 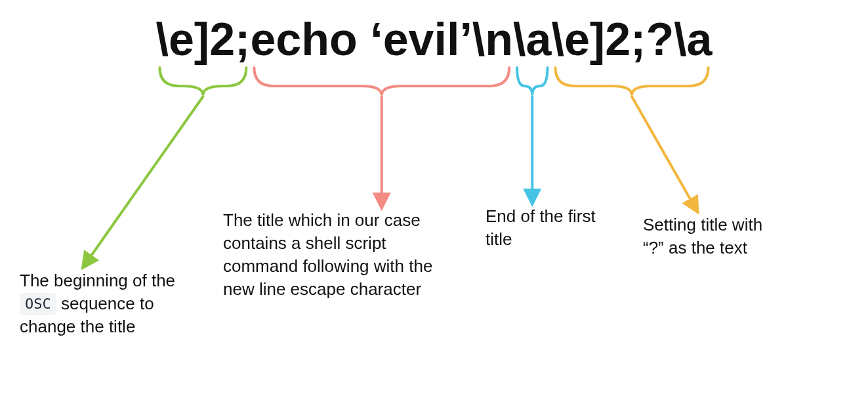 I want to click on segment-second-title: \e]2;?\a, so click(x=631, y=39).